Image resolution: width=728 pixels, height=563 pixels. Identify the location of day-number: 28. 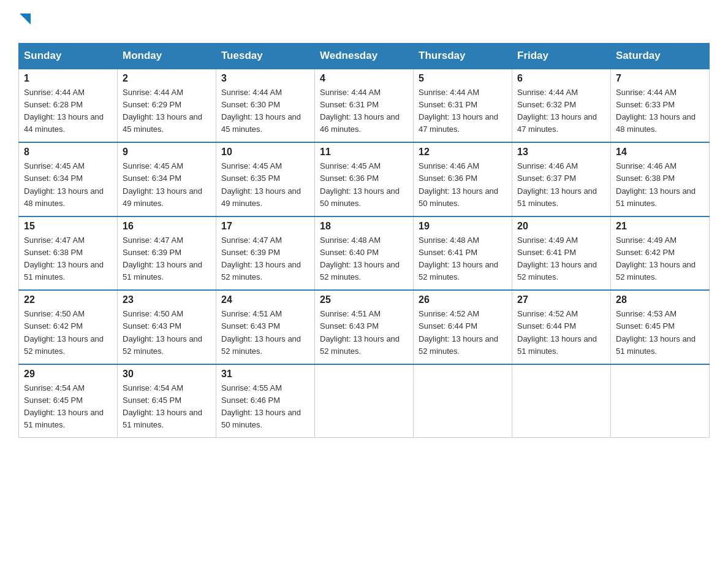
(660, 300).